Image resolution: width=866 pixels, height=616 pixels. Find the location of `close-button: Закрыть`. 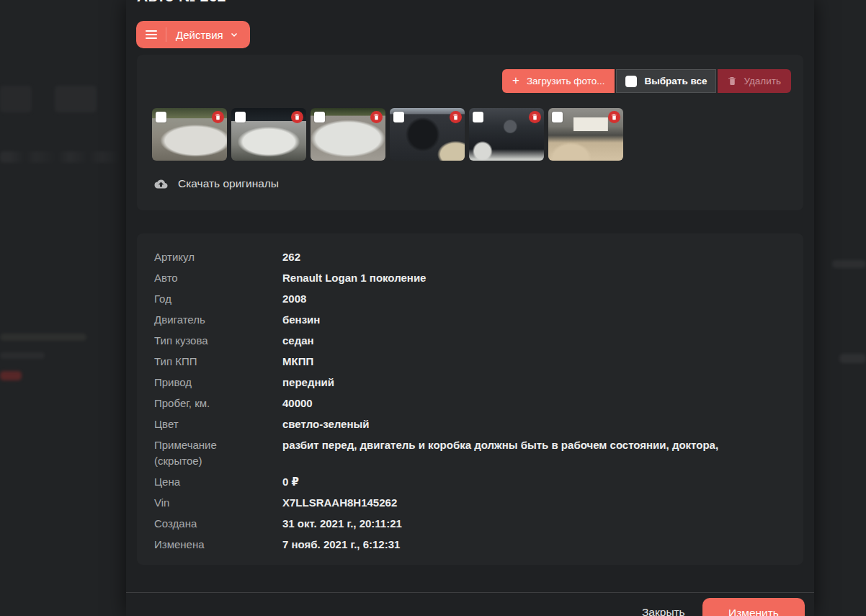

close-button: Закрыть is located at coordinates (664, 608).